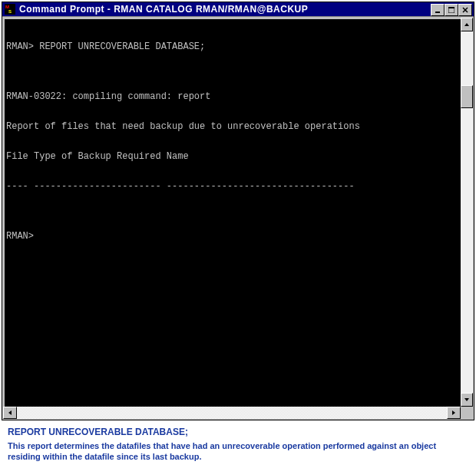 The height and width of the screenshot is (468, 476). What do you see at coordinates (467, 25) in the screenshot?
I see `scroll-up-button` at bounding box center [467, 25].